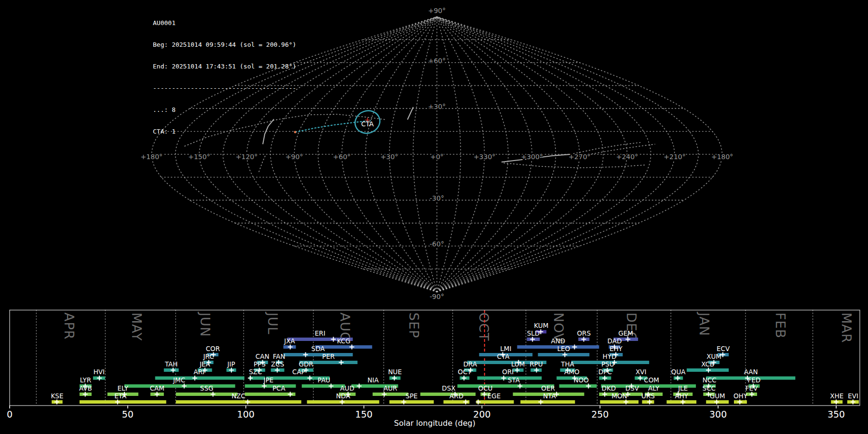  I want to click on shower-label-FEV: FEV, so click(752, 388).